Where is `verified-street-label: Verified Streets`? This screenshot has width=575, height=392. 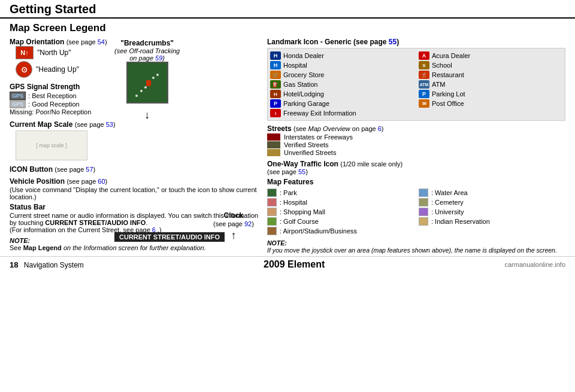
verified-street-label: Verified Streets is located at coordinates (307, 145).